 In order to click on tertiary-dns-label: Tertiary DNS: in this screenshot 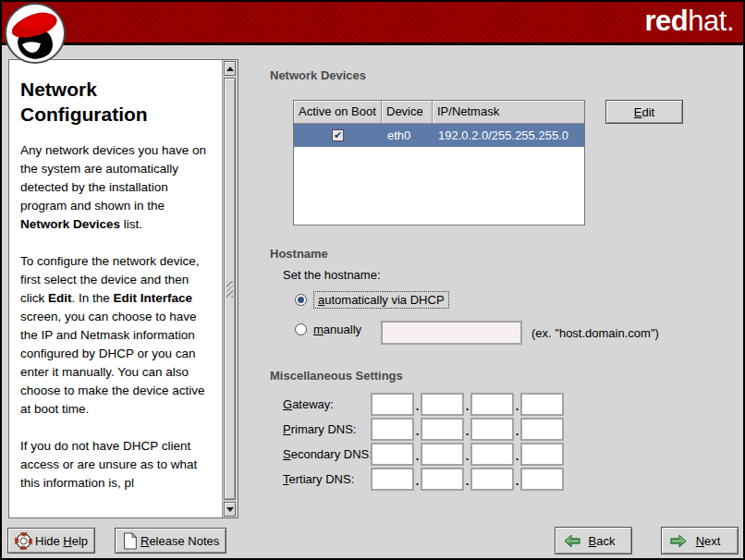, I will do `click(327, 479)`.